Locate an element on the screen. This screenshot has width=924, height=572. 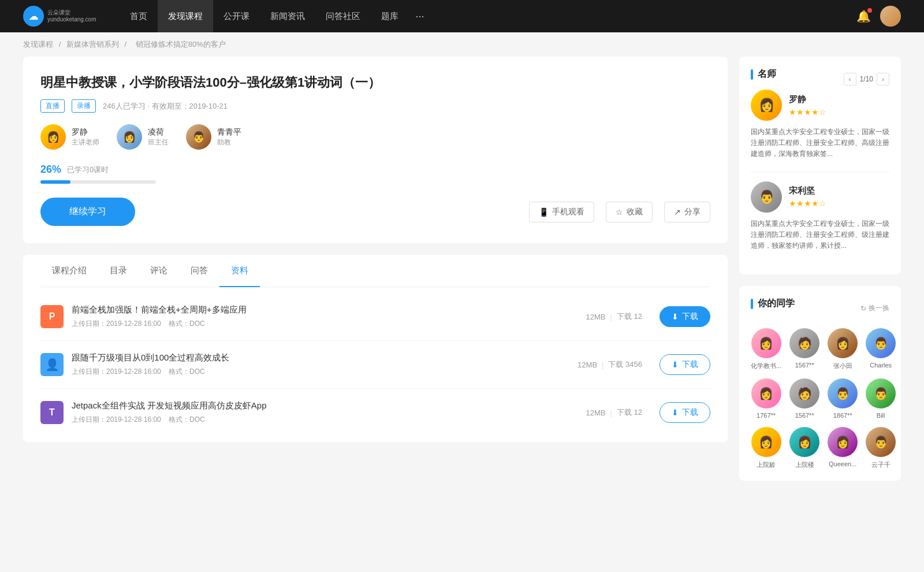
nav-qa: 问答社区 is located at coordinates (343, 16).